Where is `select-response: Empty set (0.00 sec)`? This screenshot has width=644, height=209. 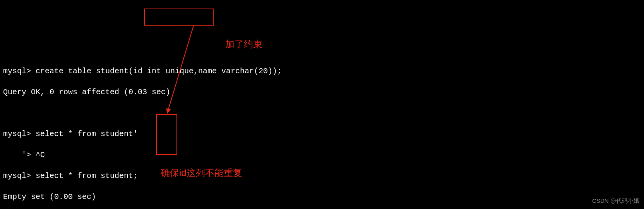 select-response: Empty set (0.00 sec) is located at coordinates (322, 197).